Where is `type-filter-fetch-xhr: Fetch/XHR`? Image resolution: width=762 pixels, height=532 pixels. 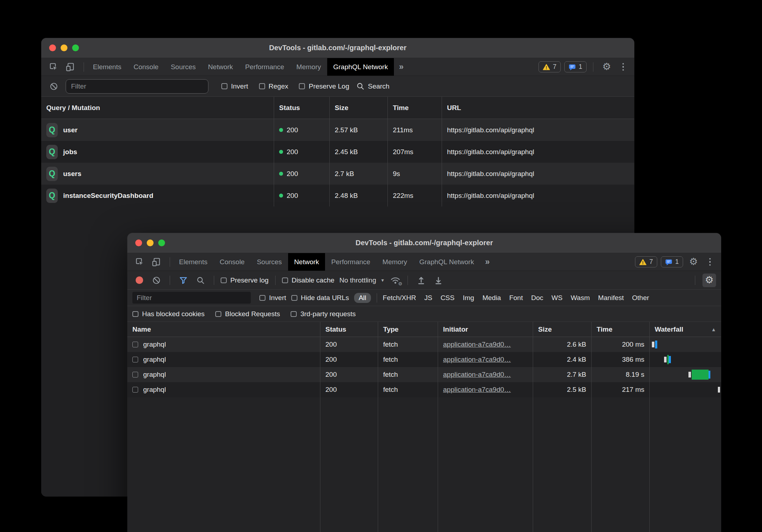 type-filter-fetch-xhr: Fetch/XHR is located at coordinates (400, 298).